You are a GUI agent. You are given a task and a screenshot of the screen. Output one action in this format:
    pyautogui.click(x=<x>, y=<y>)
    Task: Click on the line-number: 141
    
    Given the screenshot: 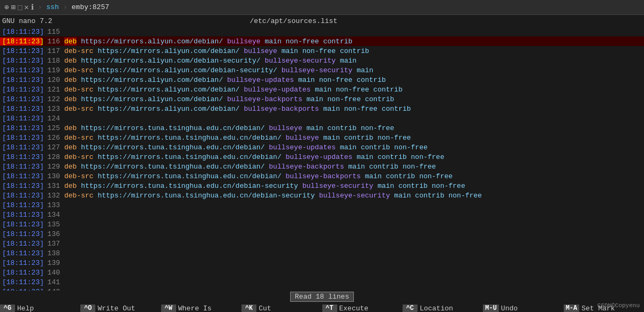 What is the action you would take?
    pyautogui.click(x=52, y=283)
    